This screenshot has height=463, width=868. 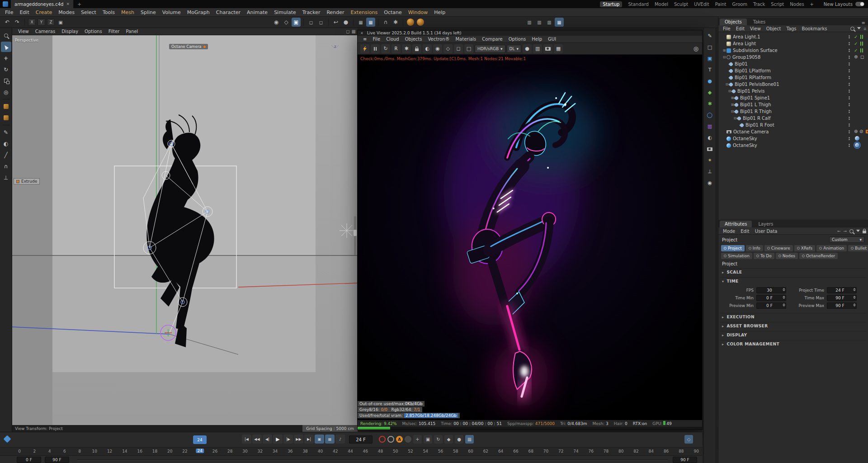 What do you see at coordinates (858, 248) in the screenshot?
I see `tab-bullet: Bullet` at bounding box center [858, 248].